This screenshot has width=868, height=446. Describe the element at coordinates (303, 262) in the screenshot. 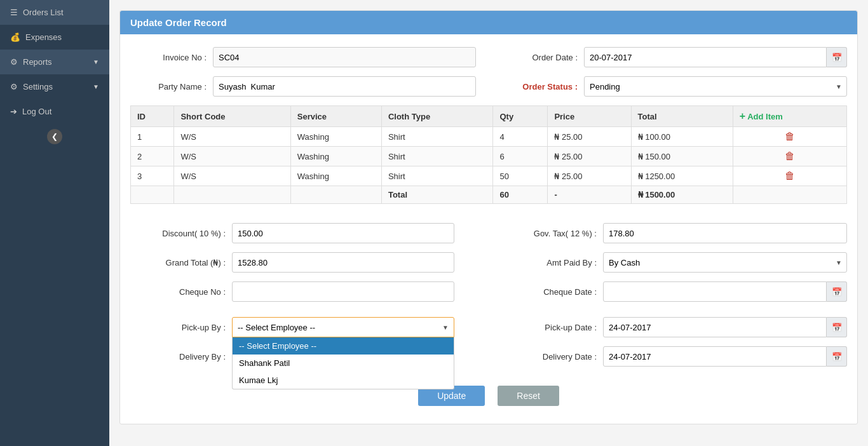

I see `grand-total-group: Grand Total (₦) :` at that location.